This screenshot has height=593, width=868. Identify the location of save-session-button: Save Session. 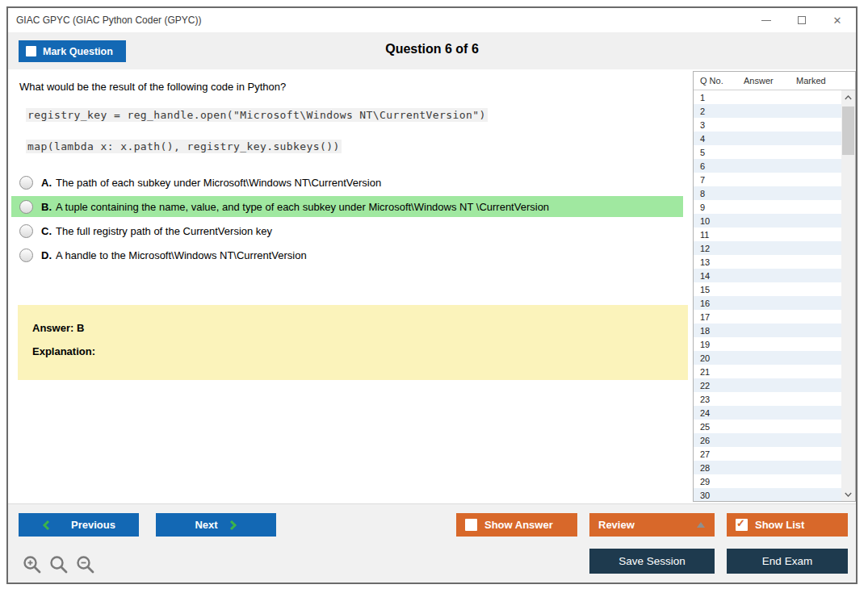
(652, 562).